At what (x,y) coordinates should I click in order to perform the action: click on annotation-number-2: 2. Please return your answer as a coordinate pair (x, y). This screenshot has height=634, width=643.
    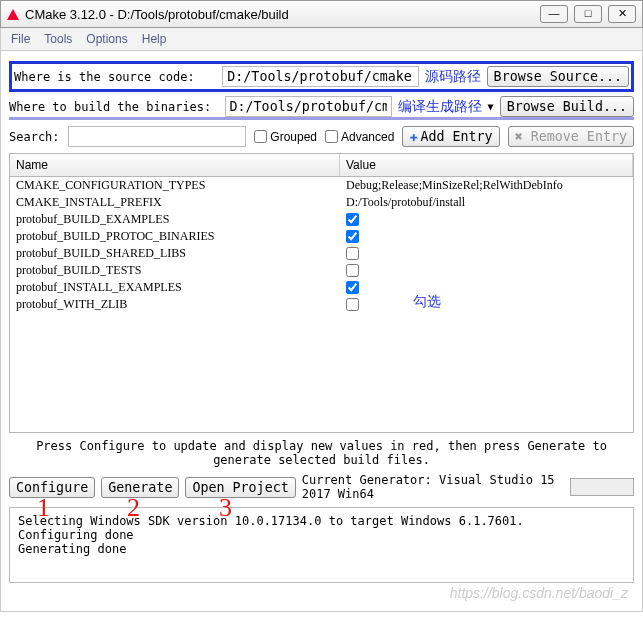
    Looking at the image, I should click on (134, 508).